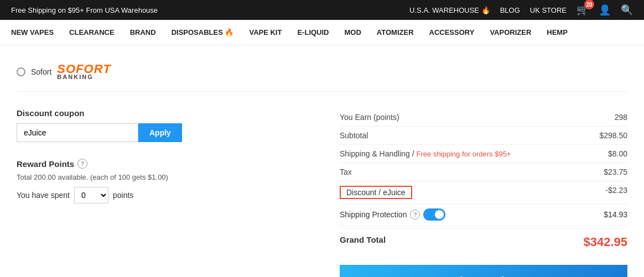 The width and height of the screenshot is (644, 277). What do you see at coordinates (43, 195) in the screenshot?
I see `spent-label: You have spent` at bounding box center [43, 195].